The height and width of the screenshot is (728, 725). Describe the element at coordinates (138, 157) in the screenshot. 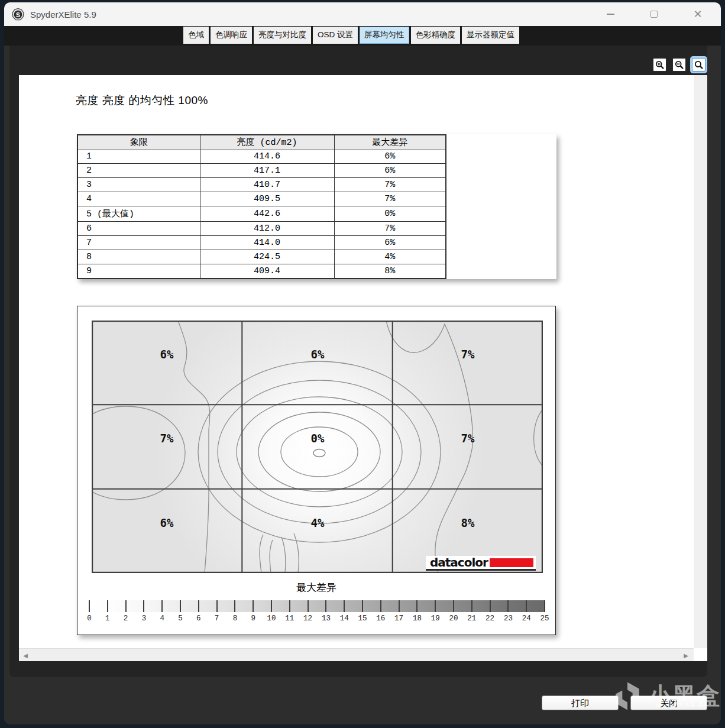

I see `table-cell: 1` at that location.